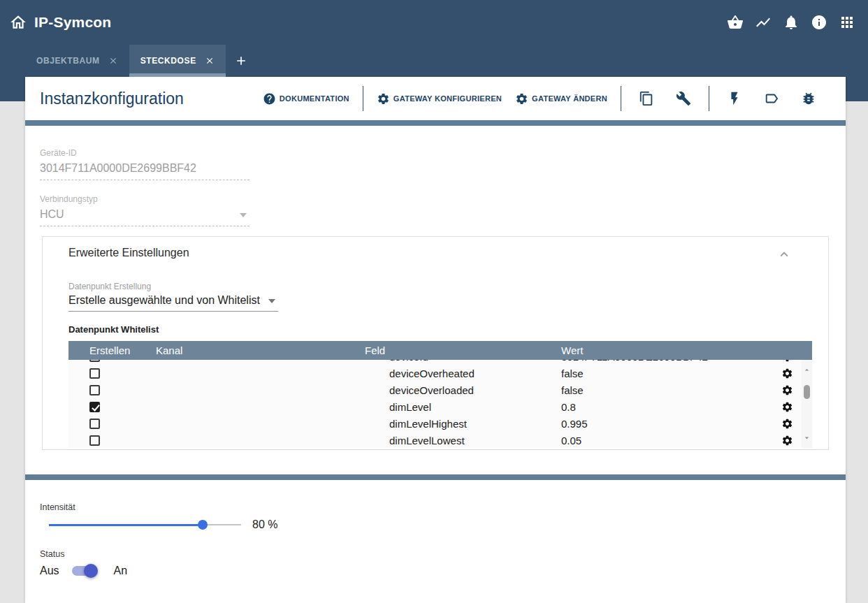  I want to click on wrench-icon, so click(683, 99).